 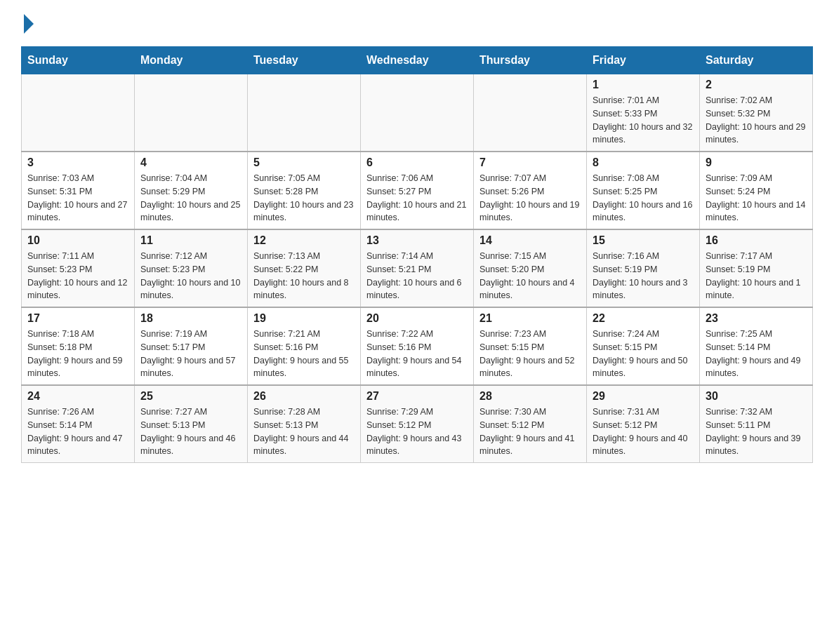 I want to click on day-info: Sunrise: 7:28 AMSunset: 5:13 PMDaylight:…, so click(x=304, y=432).